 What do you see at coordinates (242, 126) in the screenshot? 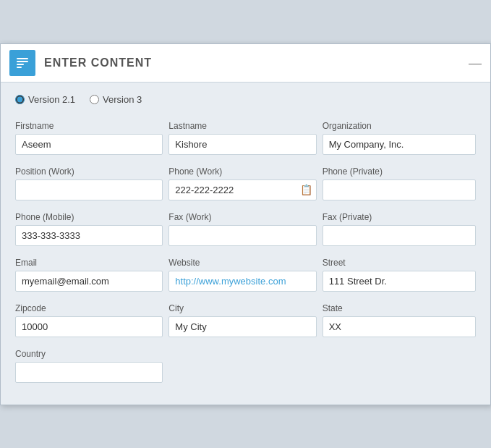
I see `lastname-label: Lastname` at bounding box center [242, 126].